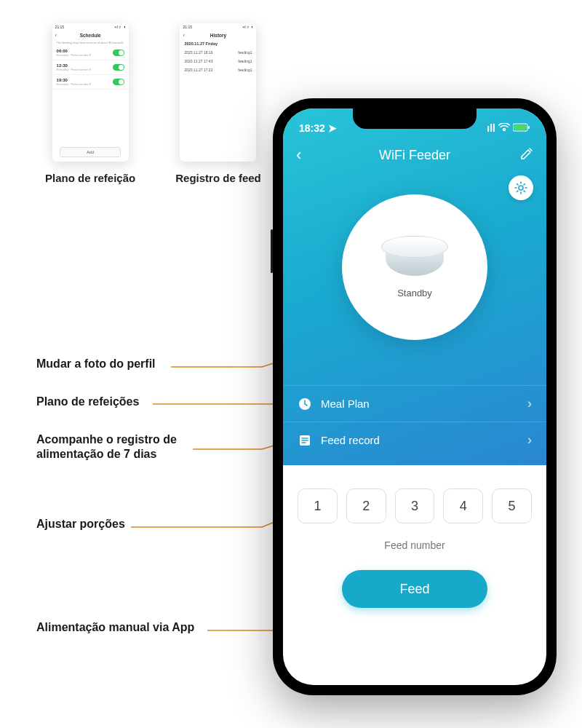  I want to click on portion-button-3: 3, so click(415, 506).